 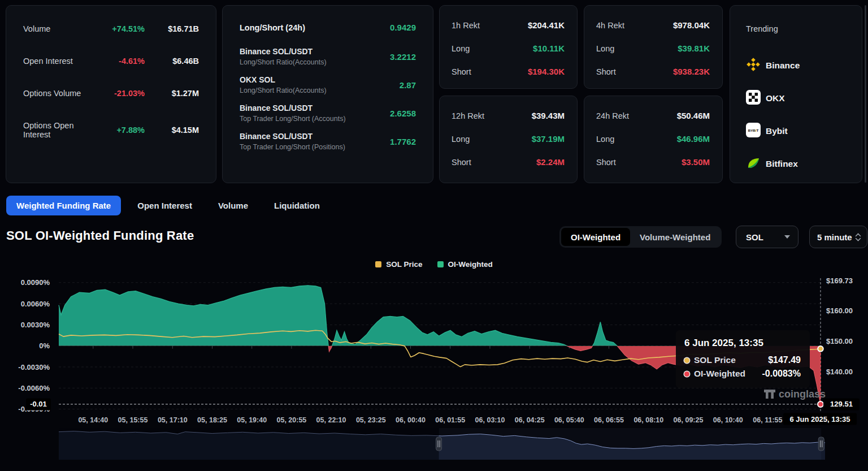 I want to click on stat-label: Options Volume, so click(x=58, y=93).